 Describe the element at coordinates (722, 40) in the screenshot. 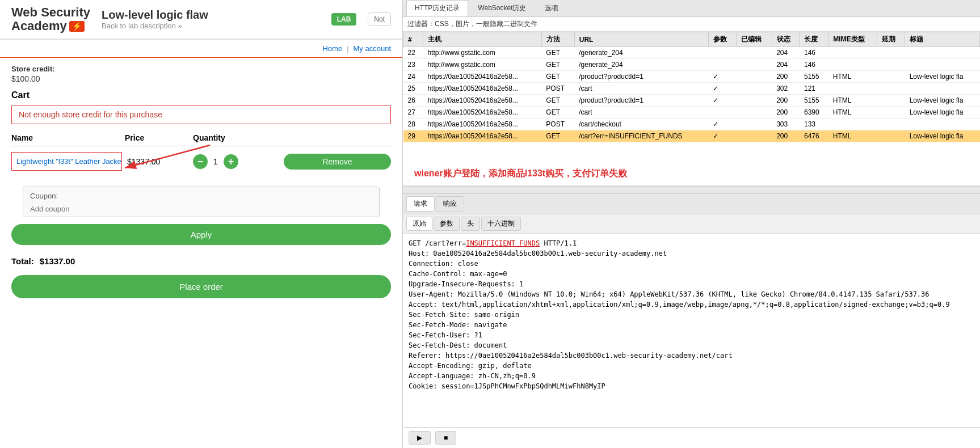

I see `th-params: 参数` at that location.